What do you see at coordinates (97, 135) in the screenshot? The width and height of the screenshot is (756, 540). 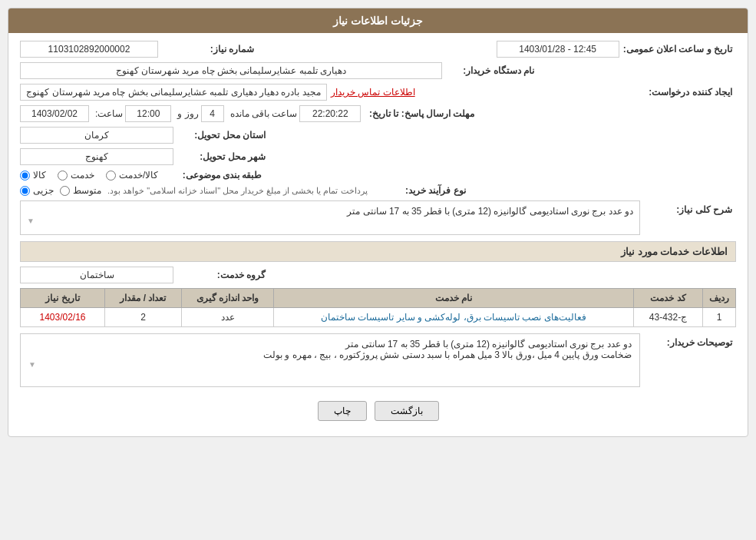 I see `province-value: کرمان` at bounding box center [97, 135].